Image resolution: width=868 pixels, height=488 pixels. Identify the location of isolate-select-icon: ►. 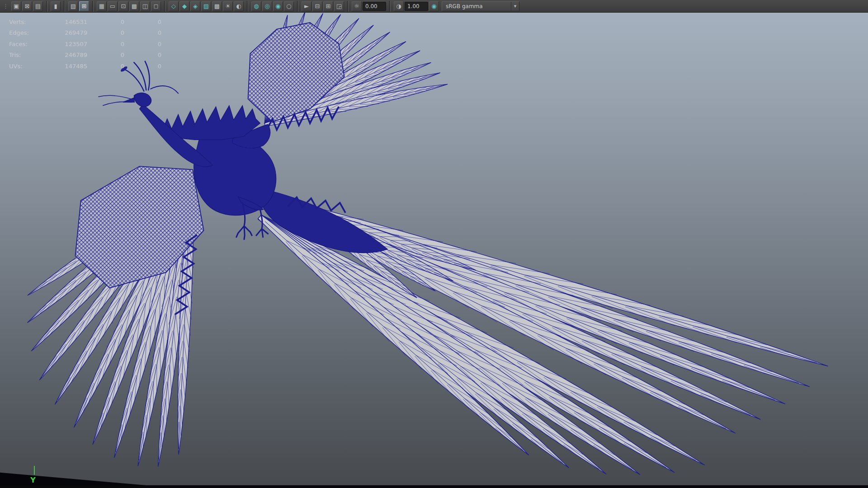
(307, 6).